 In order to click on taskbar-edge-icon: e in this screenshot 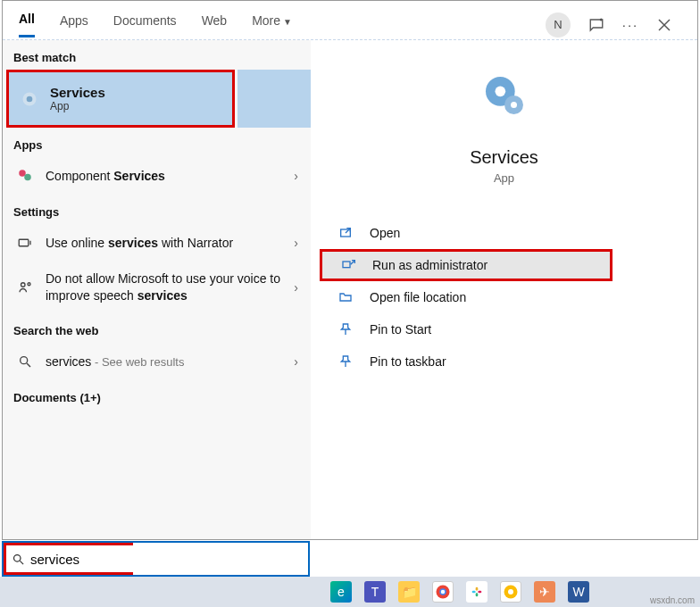, I will do `click(341, 592)`.